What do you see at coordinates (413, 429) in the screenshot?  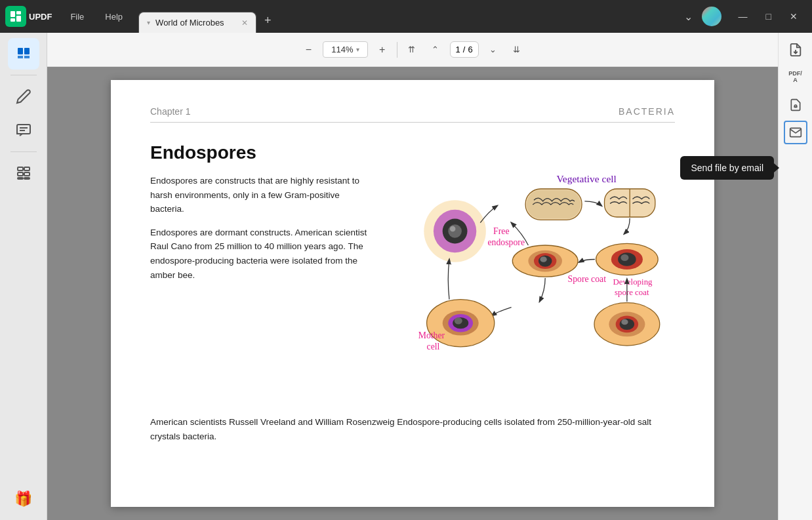 I see `doc-para-3: American scientists Russell Vreeland and…` at bounding box center [413, 429].